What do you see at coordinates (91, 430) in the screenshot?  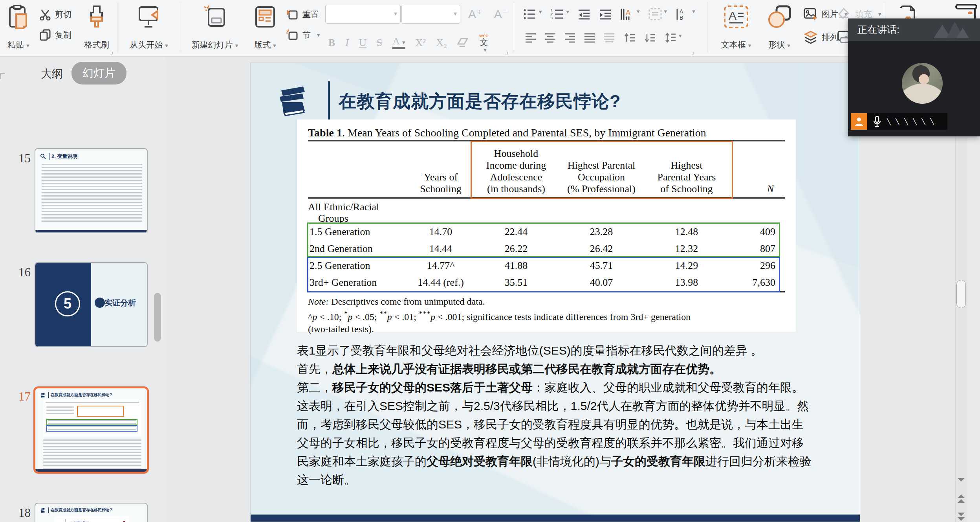 I see `slide-thumbnail-17: 在教育成就方面是否存在移民悖论?` at bounding box center [91, 430].